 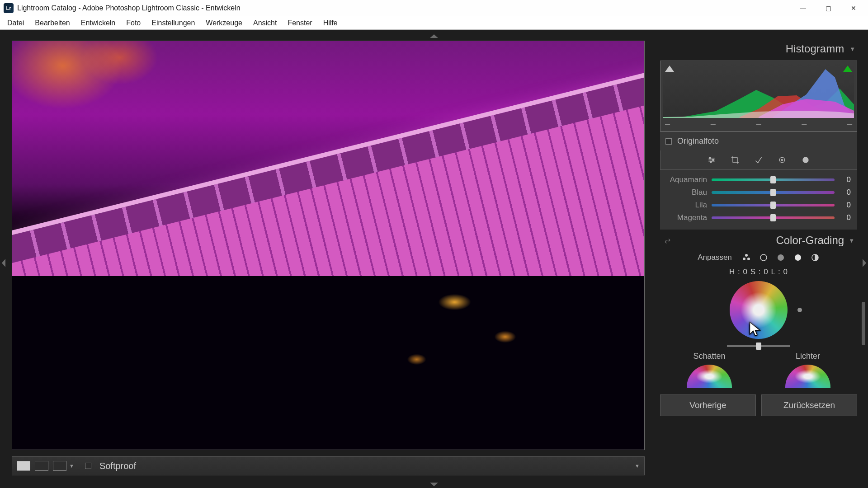 What do you see at coordinates (667, 240) in the screenshot?
I see `panel-switch-icon: ⇄` at bounding box center [667, 240].